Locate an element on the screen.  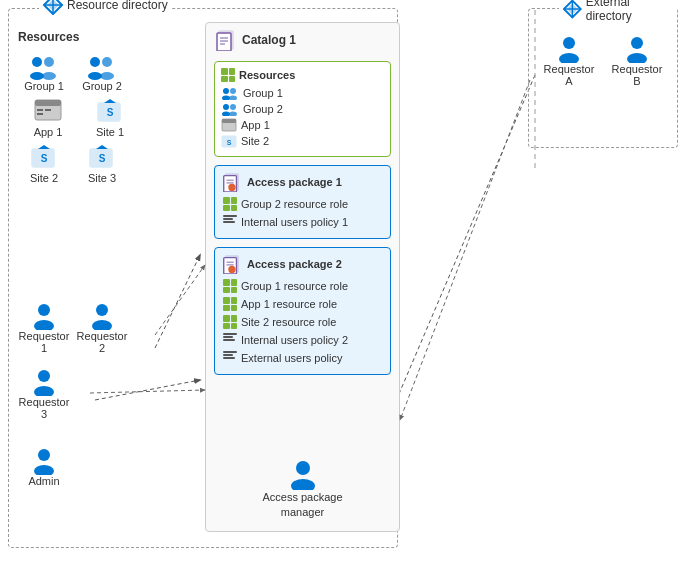
ap1-item0-icon is located at coordinates (230, 204).